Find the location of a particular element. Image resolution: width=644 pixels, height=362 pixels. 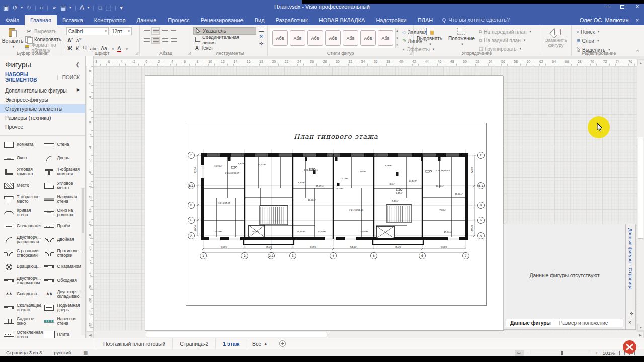

shape-item: Двойная is located at coordinates (64, 240).